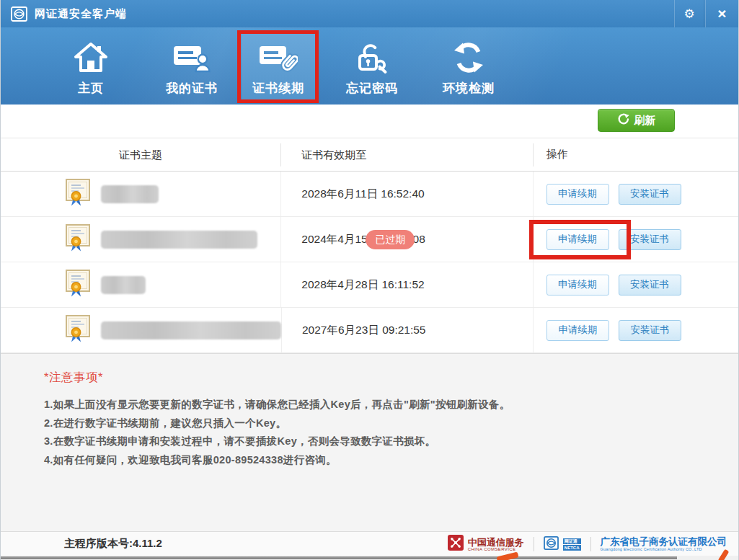 This screenshot has height=560, width=739. Describe the element at coordinates (636, 154) in the screenshot. I see `header-actions: 操作` at that location.